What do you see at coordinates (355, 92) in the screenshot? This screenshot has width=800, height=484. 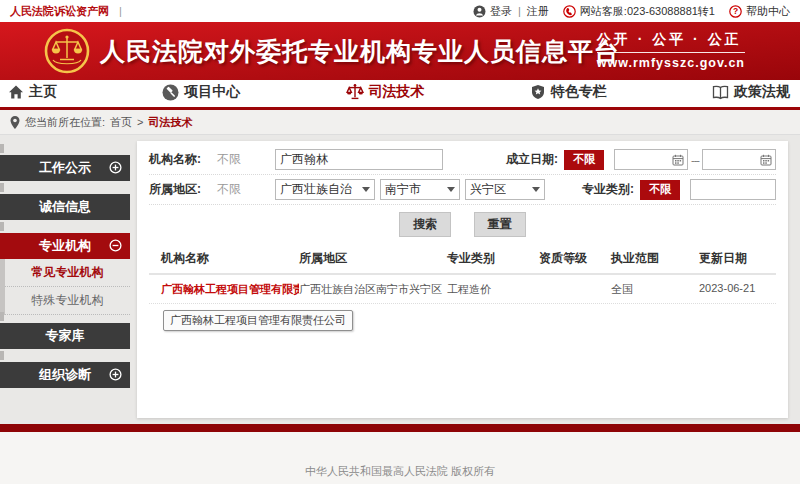 I see `scales-icon` at bounding box center [355, 92].